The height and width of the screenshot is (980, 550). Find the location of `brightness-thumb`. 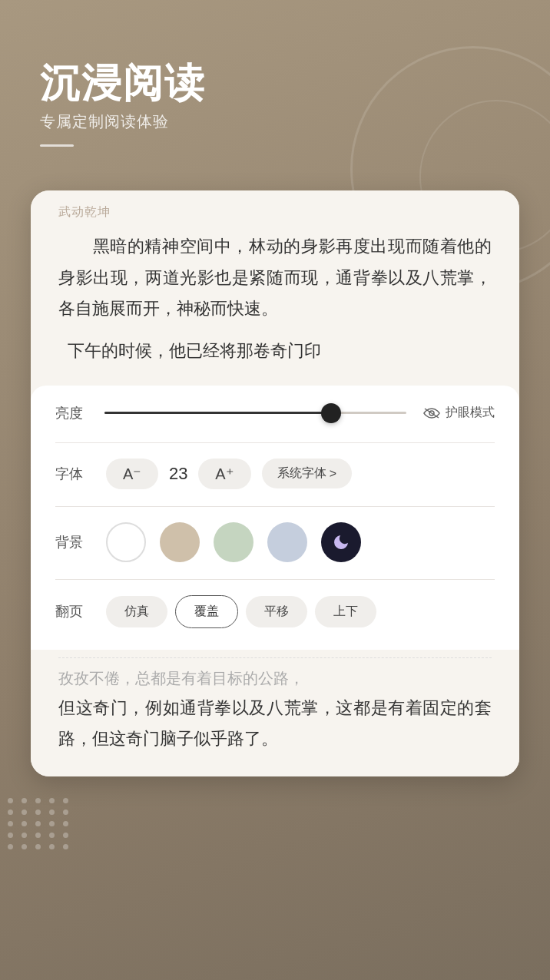

brightness-thumb is located at coordinates (331, 413).